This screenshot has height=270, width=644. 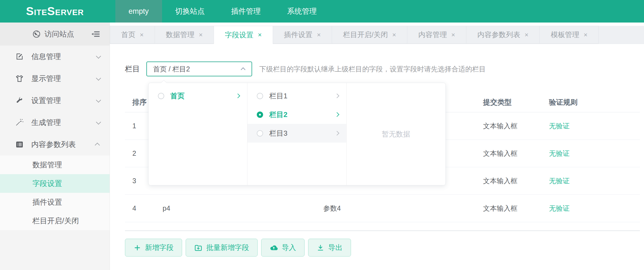 I want to click on channel-select: 首页 / 栏目2, so click(x=199, y=69).